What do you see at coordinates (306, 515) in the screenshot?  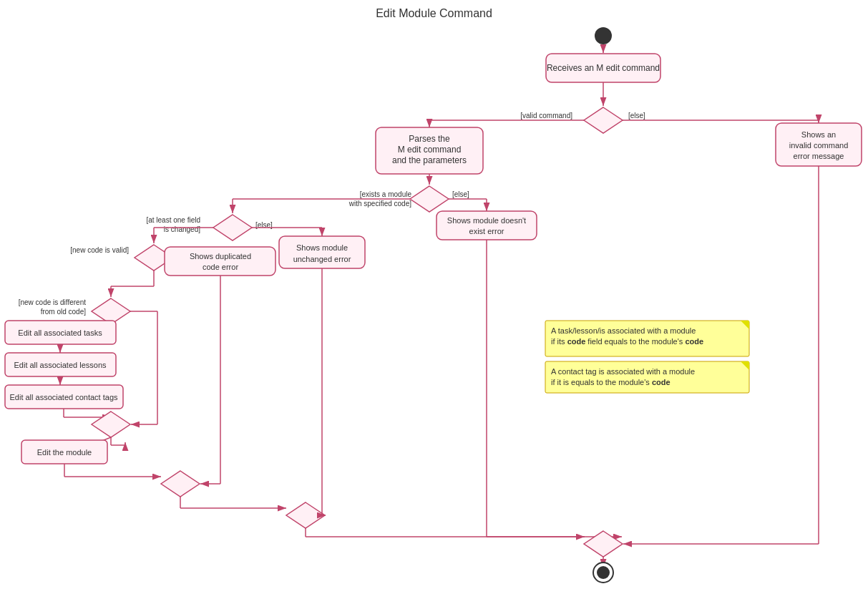 I see `merge3-diamond` at bounding box center [306, 515].